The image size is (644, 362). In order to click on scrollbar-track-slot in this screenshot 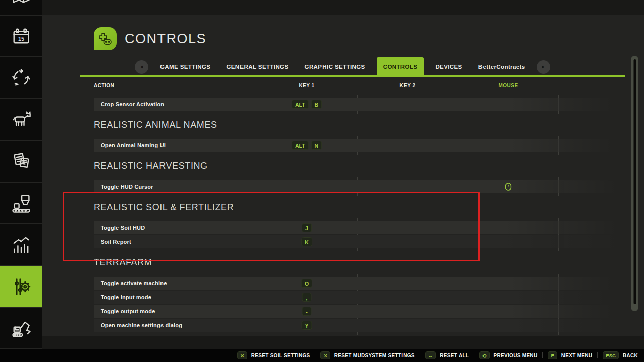, I will do `click(635, 182)`.